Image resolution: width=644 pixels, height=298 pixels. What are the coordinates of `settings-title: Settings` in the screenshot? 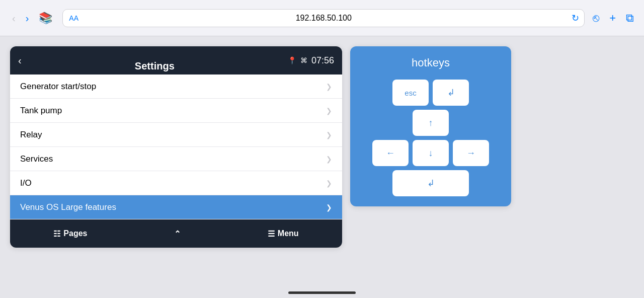 It's located at (155, 66).